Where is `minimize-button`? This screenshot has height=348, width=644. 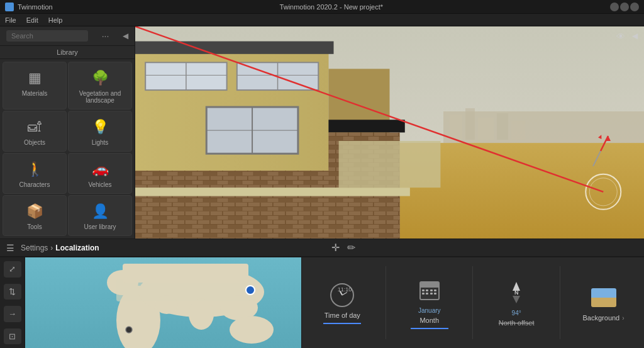 minimize-button is located at coordinates (614, 7).